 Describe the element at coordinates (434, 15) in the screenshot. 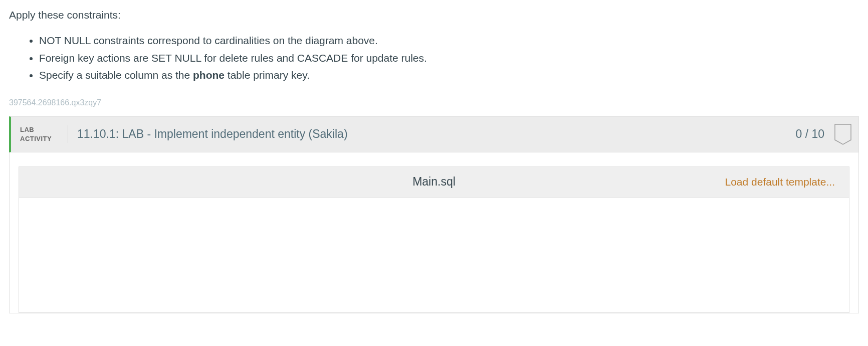

I see `instructions-intro: Apply these constraints:` at that location.